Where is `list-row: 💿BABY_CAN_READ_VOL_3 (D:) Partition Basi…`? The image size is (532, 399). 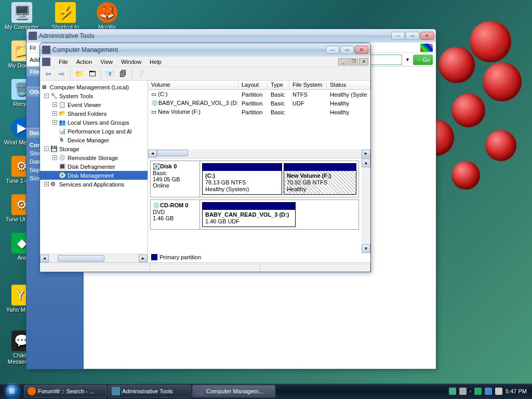 list-row: 💿BABY_CAN_READ_VOL_3 (D:) Partition Basi… is located at coordinates (259, 103).